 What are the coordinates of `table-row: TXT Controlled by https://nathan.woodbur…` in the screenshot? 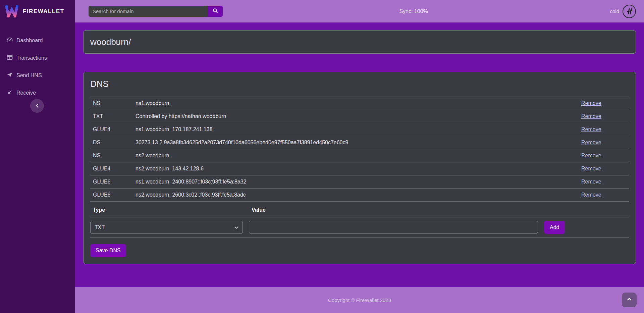 It's located at (360, 116).